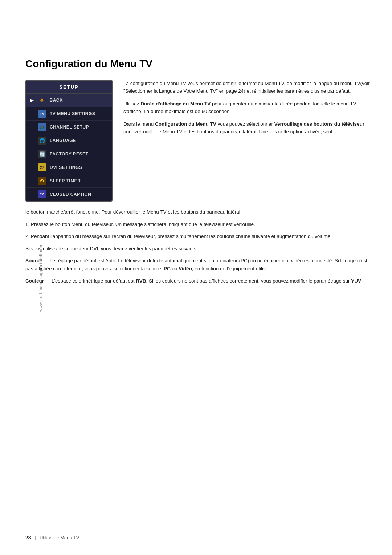 The width and height of the screenshot is (392, 555). Describe the element at coordinates (141, 281) in the screenshot. I see `couleur-rvb: RVB` at that location.